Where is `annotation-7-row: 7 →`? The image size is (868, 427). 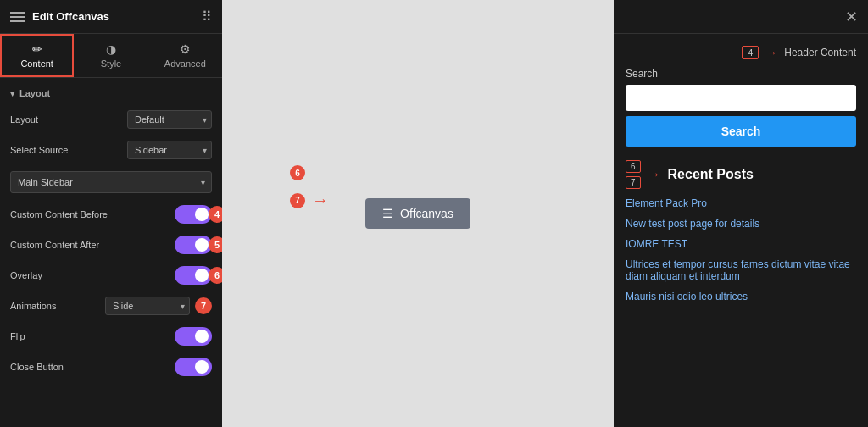
annotation-7-row: 7 → is located at coordinates (309, 200).